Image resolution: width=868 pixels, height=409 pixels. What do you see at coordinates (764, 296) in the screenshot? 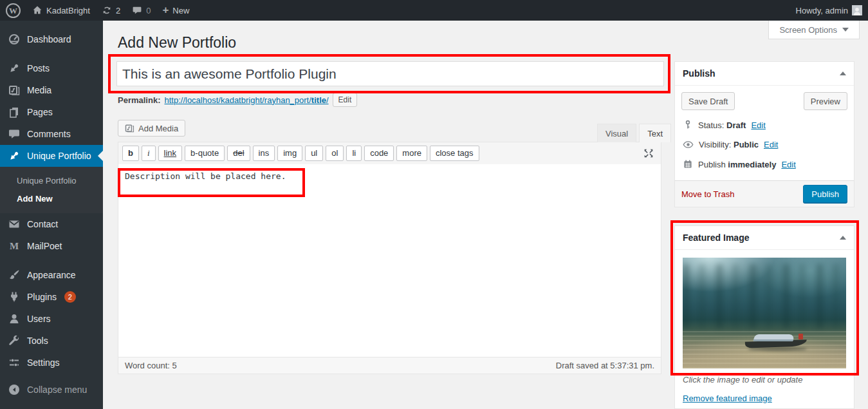
I see `misty-trees-art` at bounding box center [764, 296].